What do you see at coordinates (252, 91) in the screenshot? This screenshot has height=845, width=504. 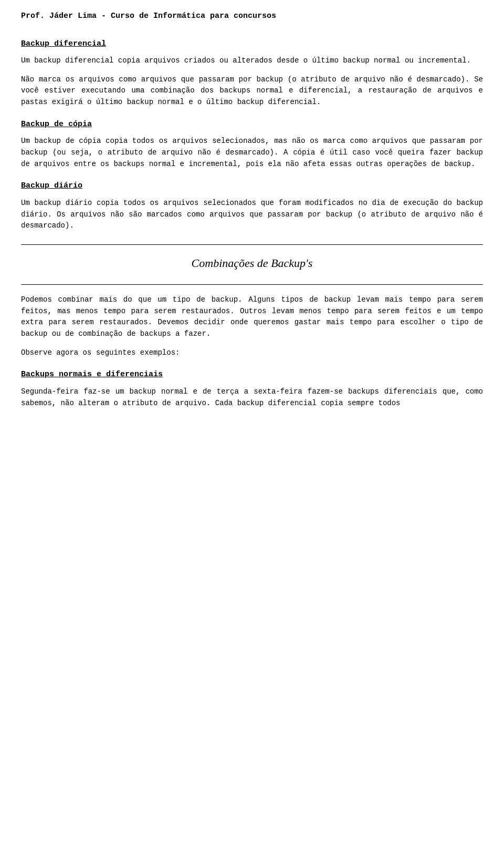 I see `backup-diferencial-para2: Não marca os arquivos como arquivos que …` at bounding box center [252, 91].